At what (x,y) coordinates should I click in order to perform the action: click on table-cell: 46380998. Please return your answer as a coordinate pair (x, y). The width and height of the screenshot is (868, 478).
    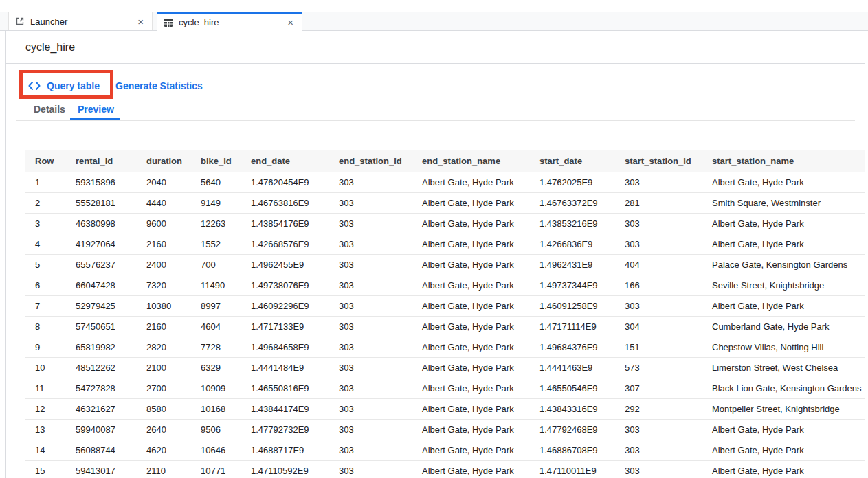
    Looking at the image, I should click on (102, 223).